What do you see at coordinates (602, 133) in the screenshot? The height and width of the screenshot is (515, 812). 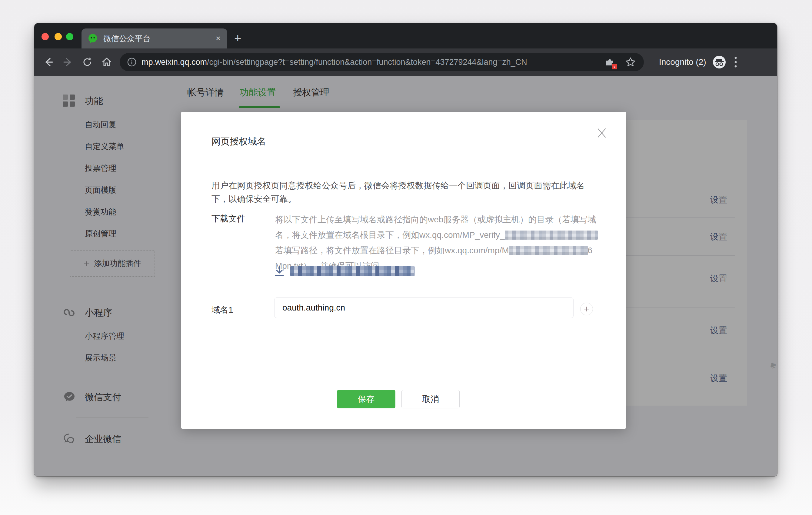 I see `modal-close-icon` at bounding box center [602, 133].